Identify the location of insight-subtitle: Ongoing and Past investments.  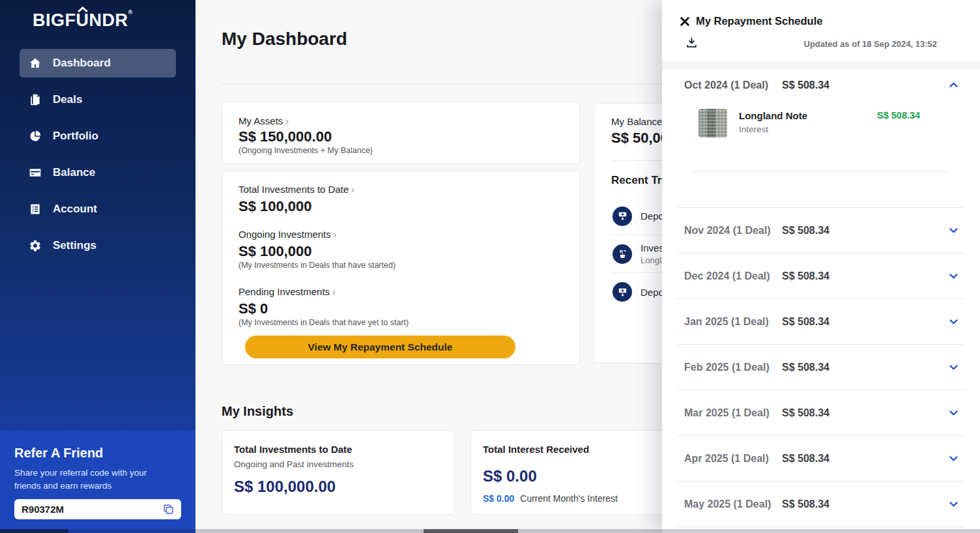
(294, 464).